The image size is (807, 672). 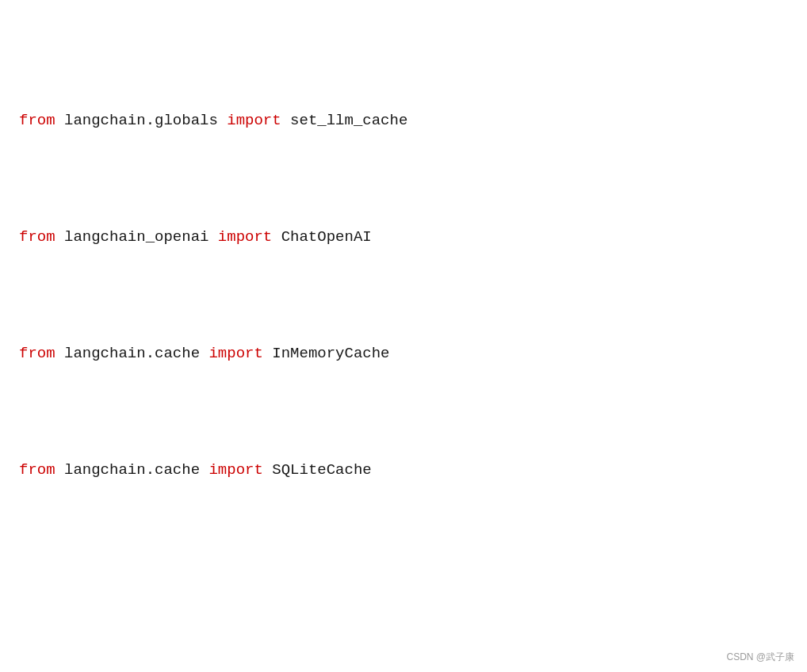 I want to click on keyword-from-4: from, so click(x=37, y=470).